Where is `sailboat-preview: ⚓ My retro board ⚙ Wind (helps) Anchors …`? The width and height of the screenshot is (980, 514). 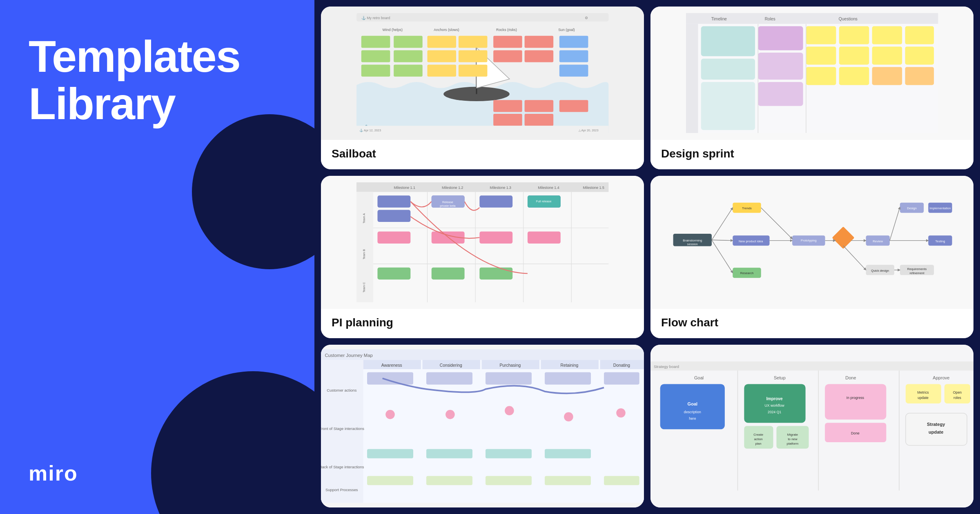
sailboat-preview: ⚓ My retro board ⚙ Wind (helps) Anchors … is located at coordinates (483, 73).